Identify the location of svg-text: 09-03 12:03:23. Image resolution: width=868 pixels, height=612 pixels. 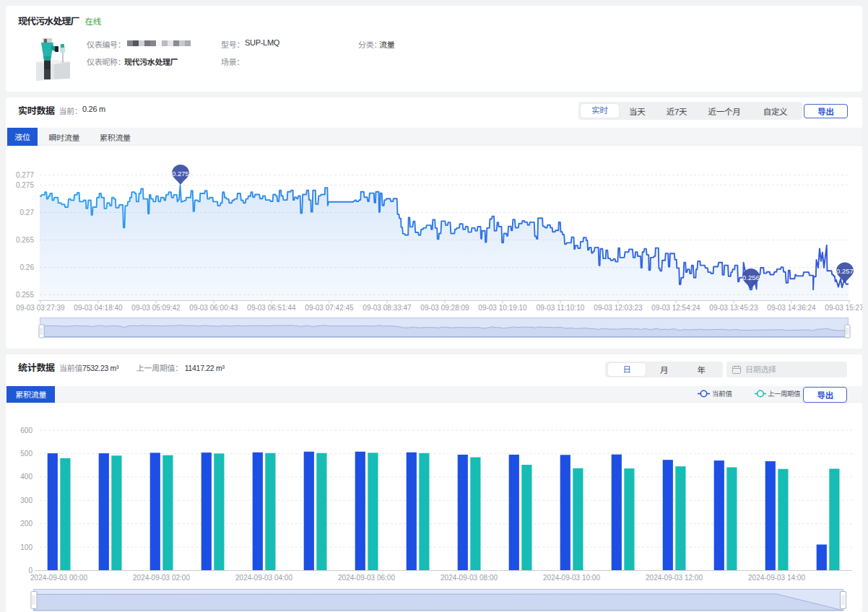
(618, 307).